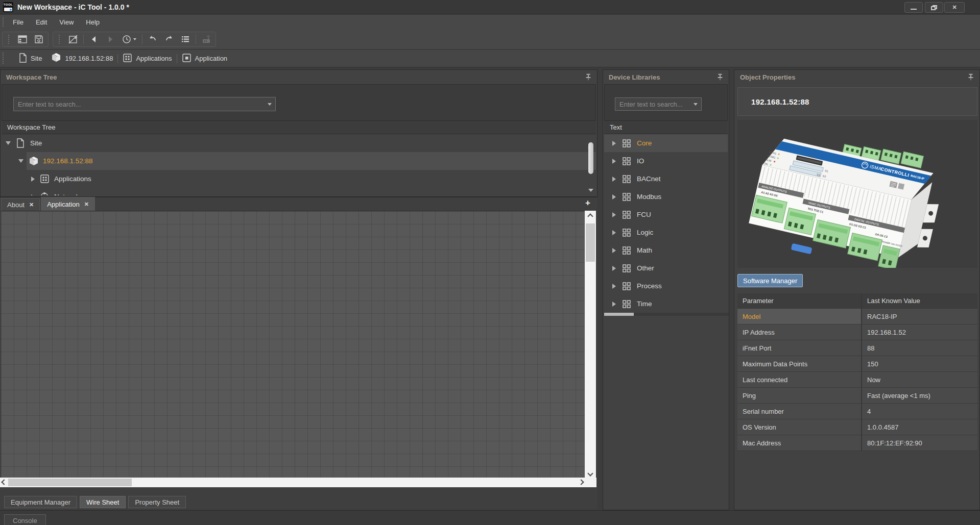 This screenshot has height=525, width=980. I want to click on view-tab-equipment-manager: Equipment Manager, so click(41, 502).